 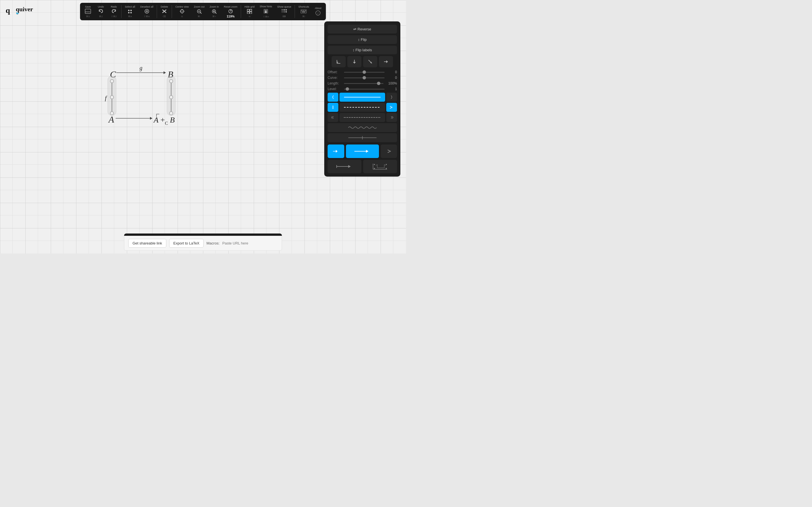 I want to click on centre-view-button: Centre view G, so click(x=182, y=11).